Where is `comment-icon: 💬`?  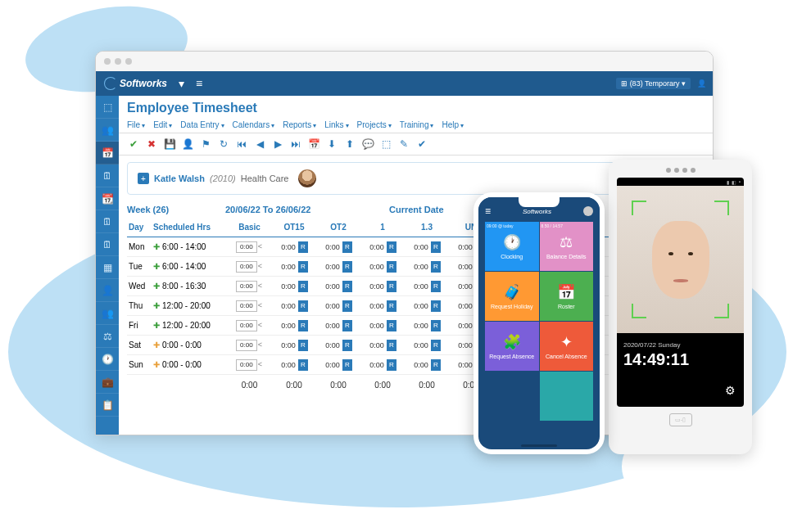
comment-icon: 💬 is located at coordinates (368, 144).